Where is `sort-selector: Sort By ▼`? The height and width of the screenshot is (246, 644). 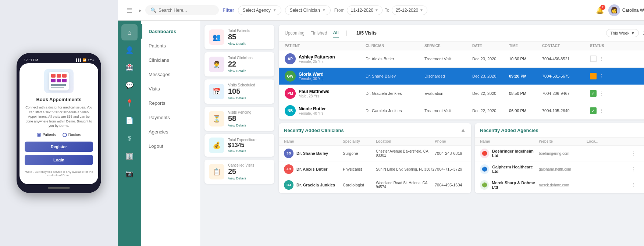 sort-selector: Sort By ▼ is located at coordinates (643, 33).